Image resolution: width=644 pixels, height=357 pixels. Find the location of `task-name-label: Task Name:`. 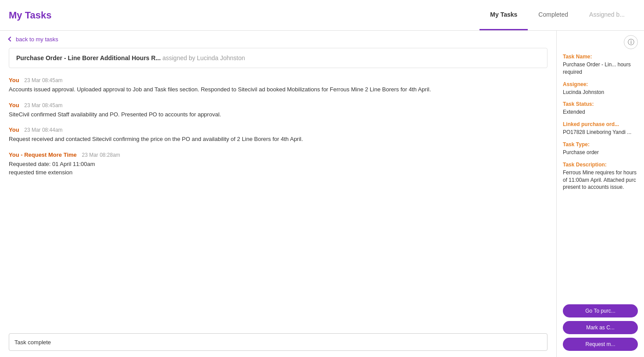

task-name-label: Task Name: is located at coordinates (600, 57).